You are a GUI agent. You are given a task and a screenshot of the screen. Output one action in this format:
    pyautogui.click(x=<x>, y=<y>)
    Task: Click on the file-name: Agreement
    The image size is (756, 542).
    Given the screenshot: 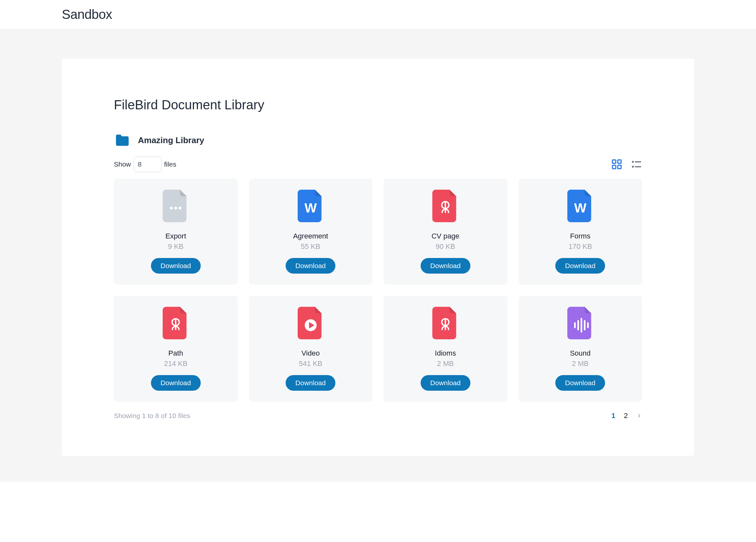 What is the action you would take?
    pyautogui.click(x=311, y=236)
    